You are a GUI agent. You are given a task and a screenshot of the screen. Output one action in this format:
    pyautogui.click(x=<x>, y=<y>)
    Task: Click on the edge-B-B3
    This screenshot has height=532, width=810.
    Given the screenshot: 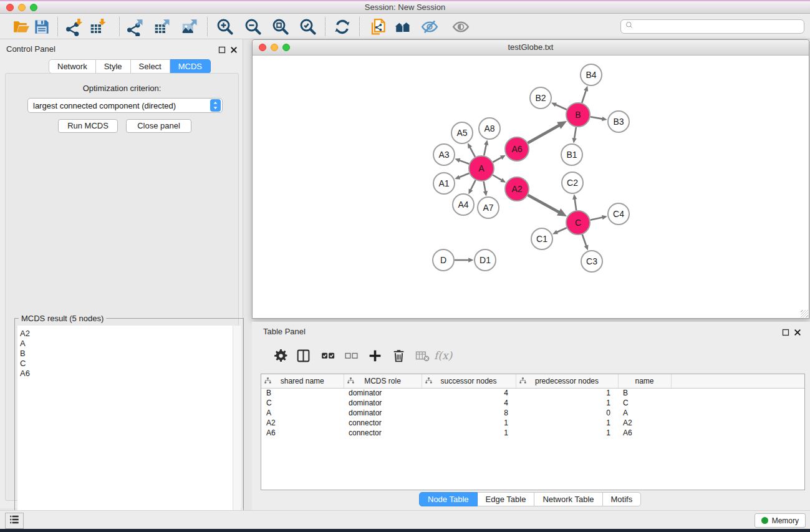 What is the action you would take?
    pyautogui.click(x=596, y=117)
    